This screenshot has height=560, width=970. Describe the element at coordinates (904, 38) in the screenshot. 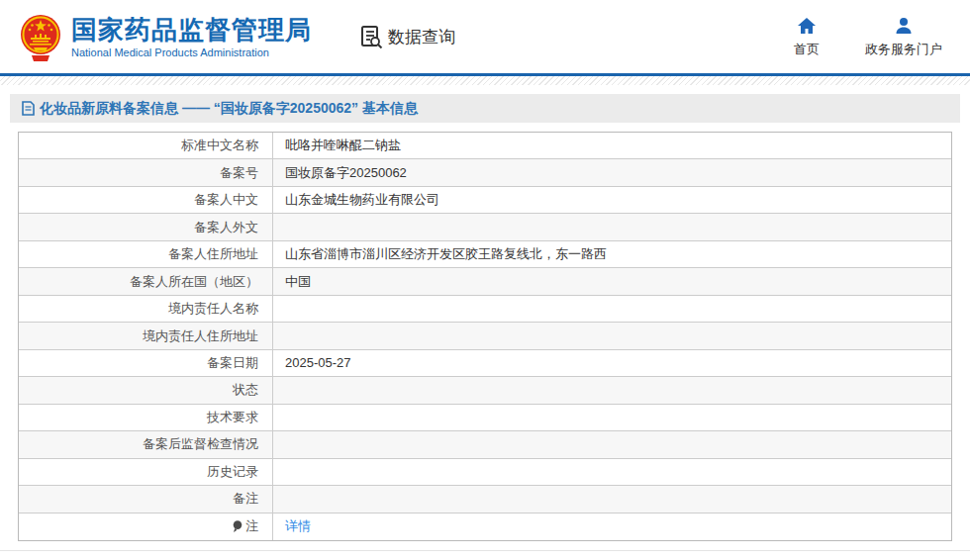

I see `nav-portal: 政务服务门户` at that location.